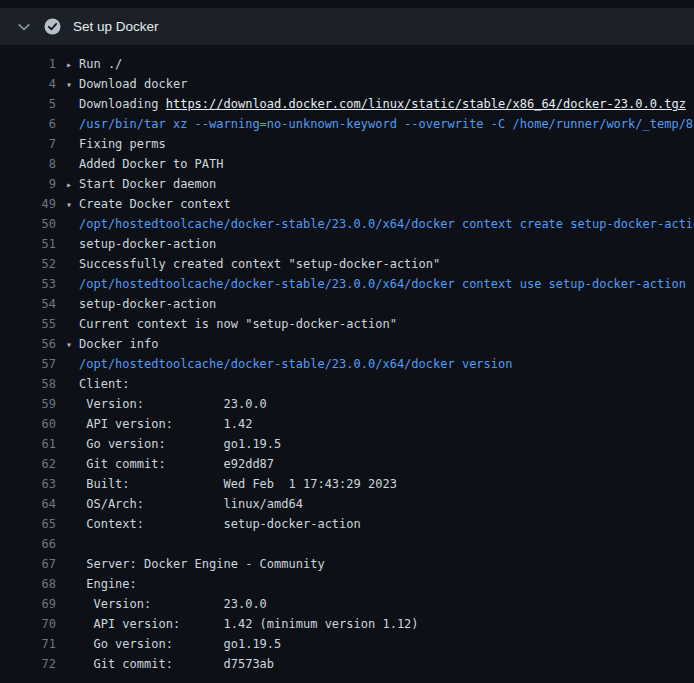 This screenshot has width=694, height=683. What do you see at coordinates (238, 324) in the screenshot?
I see `log-text: Current context is now "setup-docker-act…` at bounding box center [238, 324].